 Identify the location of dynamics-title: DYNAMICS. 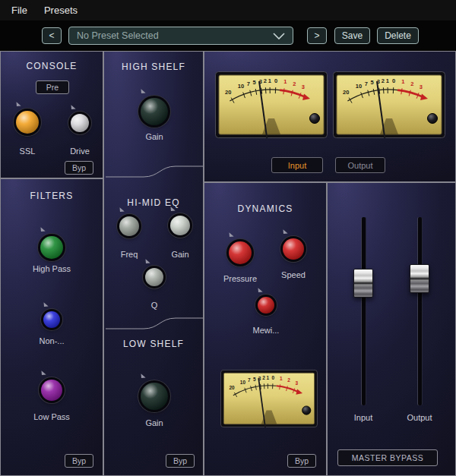
(265, 209).